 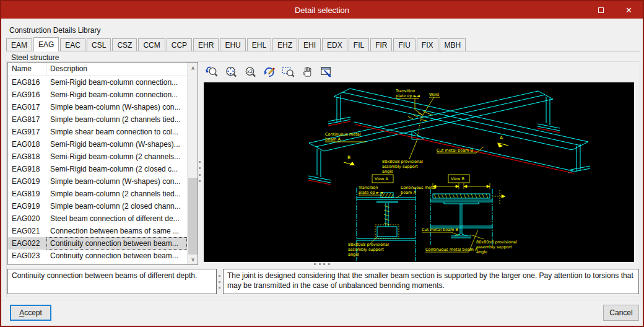 I want to click on section-marker-a: A, so click(x=502, y=137).